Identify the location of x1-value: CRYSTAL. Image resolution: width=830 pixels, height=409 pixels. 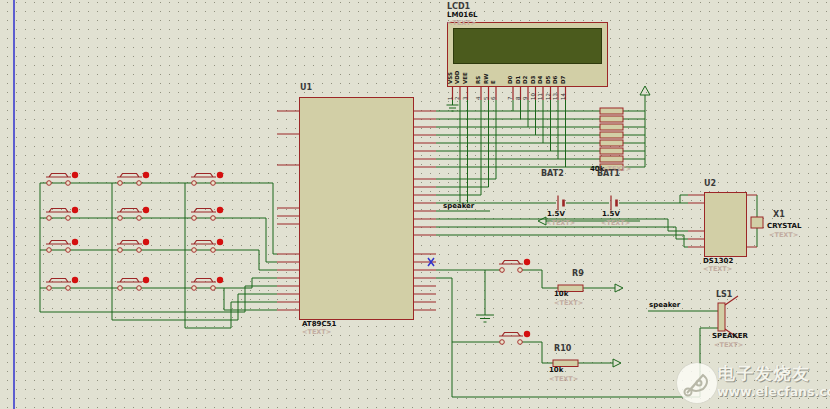
(784, 227).